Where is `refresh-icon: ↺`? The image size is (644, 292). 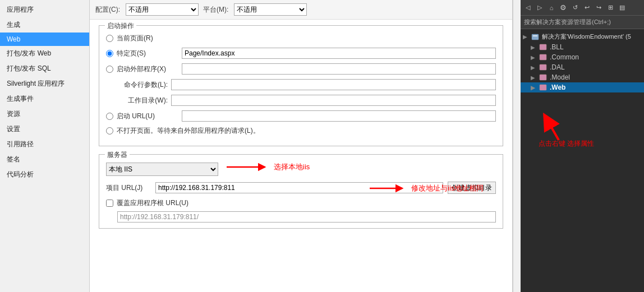 refresh-icon: ↺ is located at coordinates (575, 8).